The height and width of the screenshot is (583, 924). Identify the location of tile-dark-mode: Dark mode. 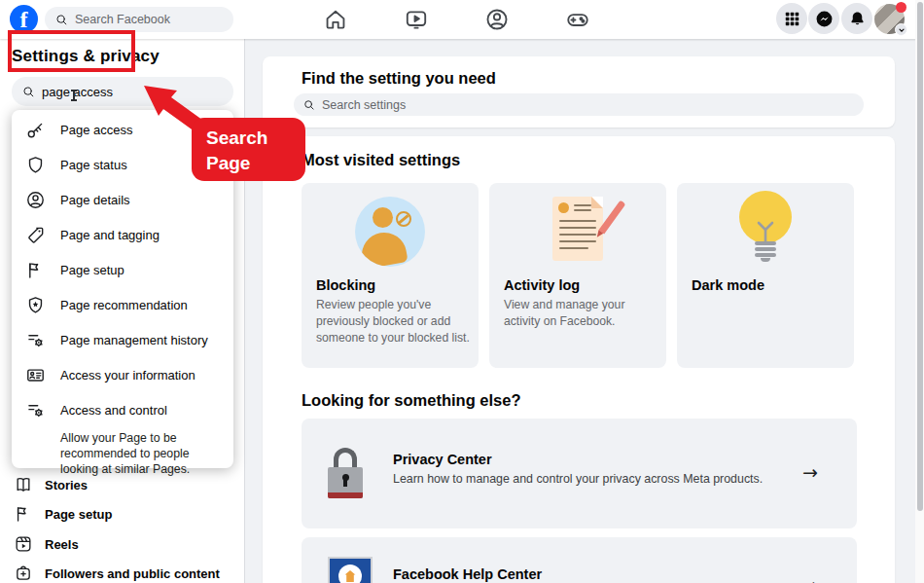
(765, 275).